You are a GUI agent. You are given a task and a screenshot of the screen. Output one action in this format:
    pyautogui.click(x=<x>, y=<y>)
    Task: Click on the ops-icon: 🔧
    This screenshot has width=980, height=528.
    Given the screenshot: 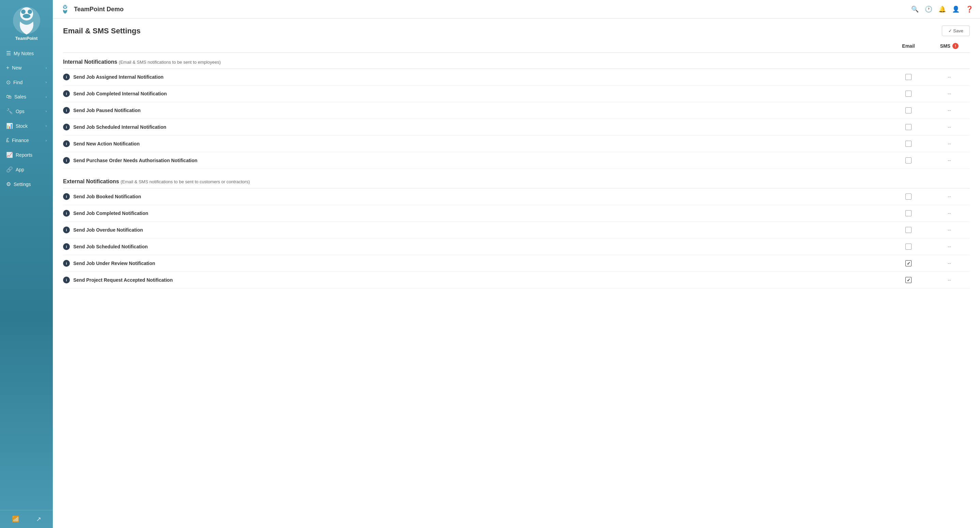 What is the action you would take?
    pyautogui.click(x=10, y=111)
    